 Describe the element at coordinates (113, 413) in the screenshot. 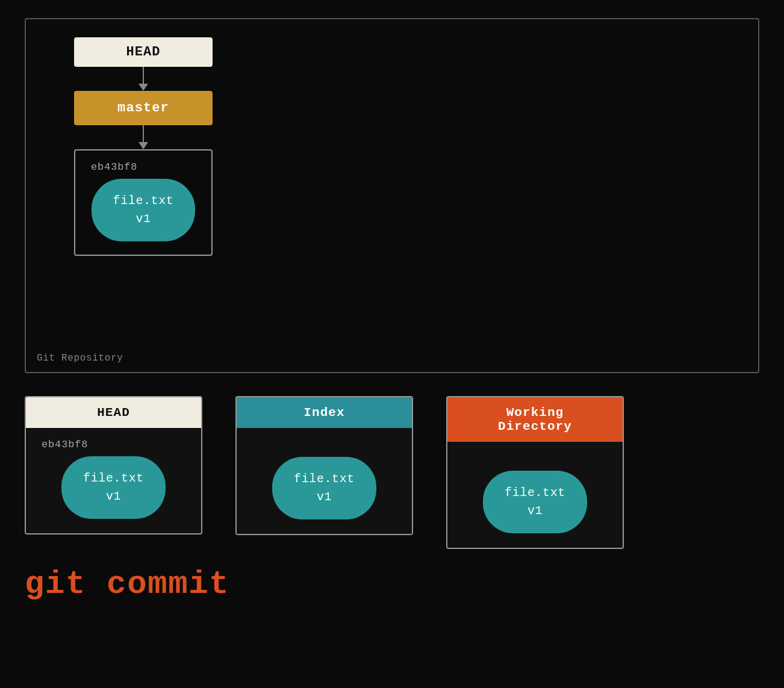

I see `head-panel-header: HEAD` at that location.